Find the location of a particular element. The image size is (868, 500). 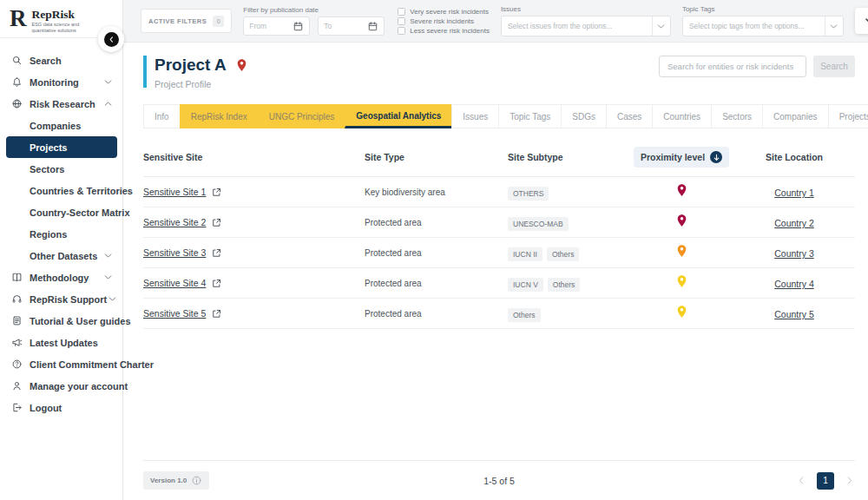

checkbox-label: Less severe risk incidents is located at coordinates (450, 31).